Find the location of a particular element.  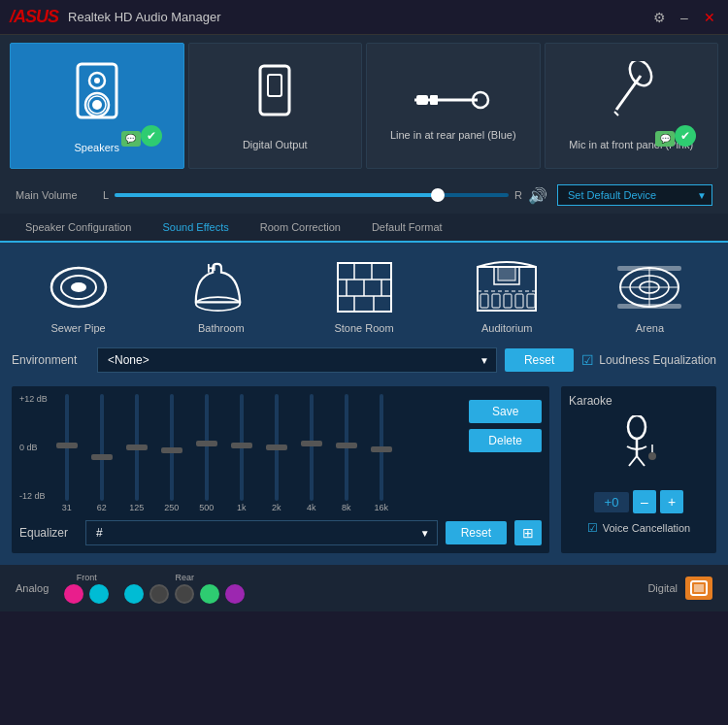

eq-slider-2k is located at coordinates (277, 447).